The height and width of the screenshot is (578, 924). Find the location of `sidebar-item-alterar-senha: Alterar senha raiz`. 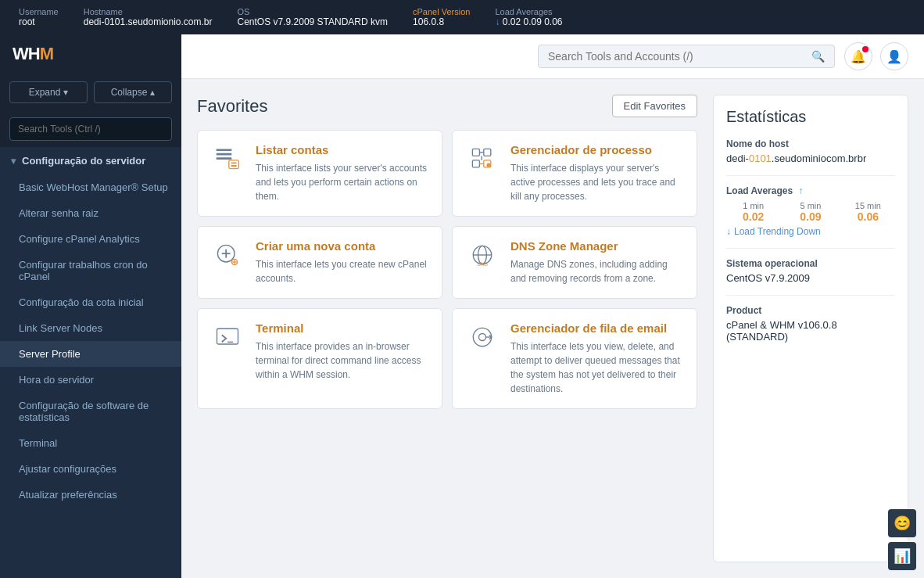

sidebar-item-alterar-senha: Alterar senha raiz is located at coordinates (91, 213).